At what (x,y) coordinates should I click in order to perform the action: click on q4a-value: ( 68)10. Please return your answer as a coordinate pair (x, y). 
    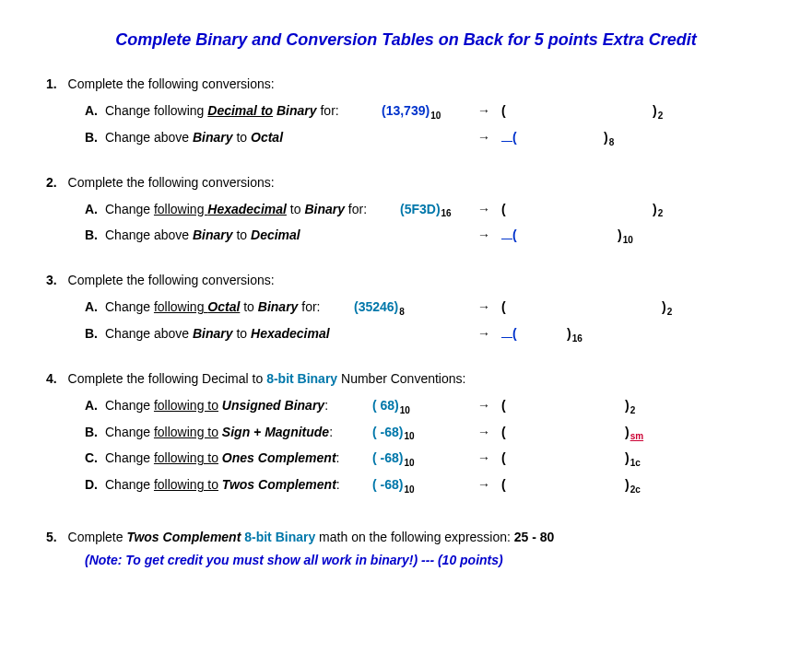
    Looking at the image, I should click on (423, 407).